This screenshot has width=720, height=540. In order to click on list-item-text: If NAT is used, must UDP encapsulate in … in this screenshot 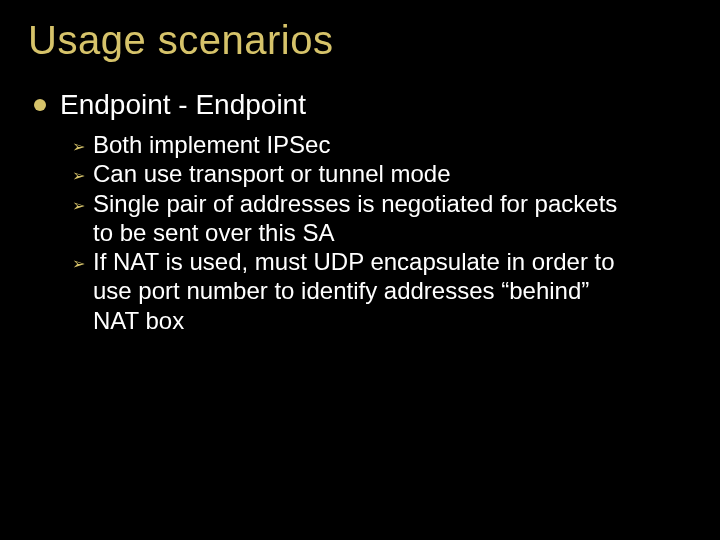, I will do `click(362, 291)`.